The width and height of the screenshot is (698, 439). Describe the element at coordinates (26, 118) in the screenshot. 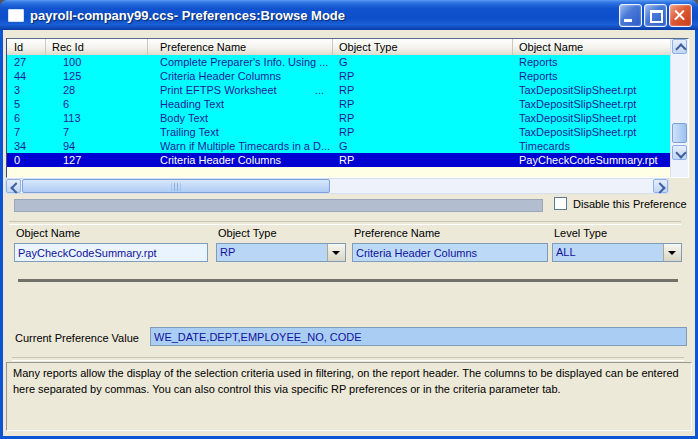

I see `cell-id: 6` at that location.